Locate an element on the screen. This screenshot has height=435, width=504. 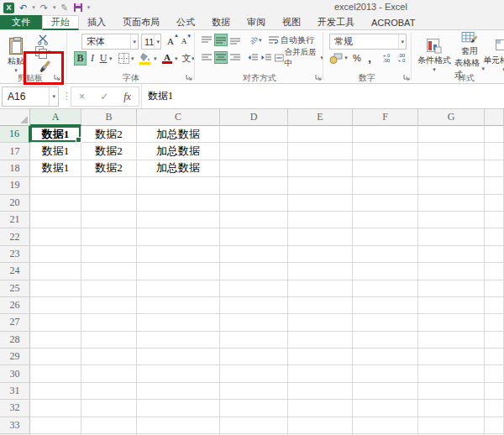
cell-G30 is located at coordinates (452, 374).